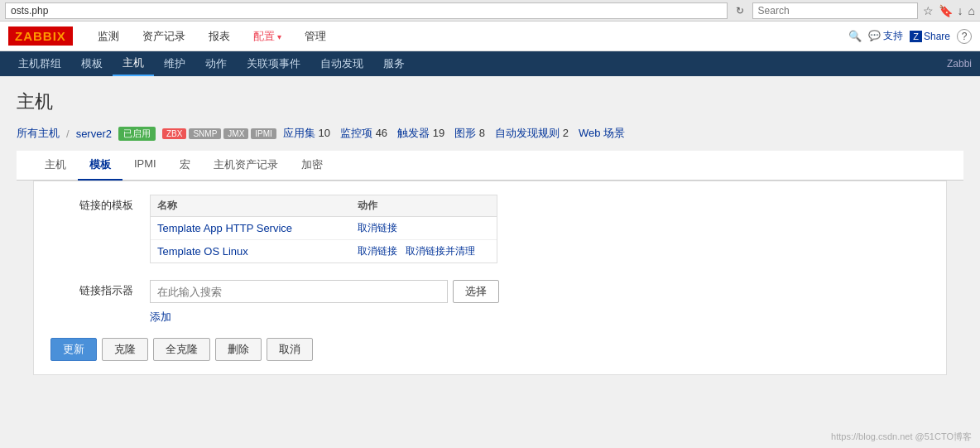 The width and height of the screenshot is (980, 448). Describe the element at coordinates (835, 11) in the screenshot. I see `browser-search-input` at that location.